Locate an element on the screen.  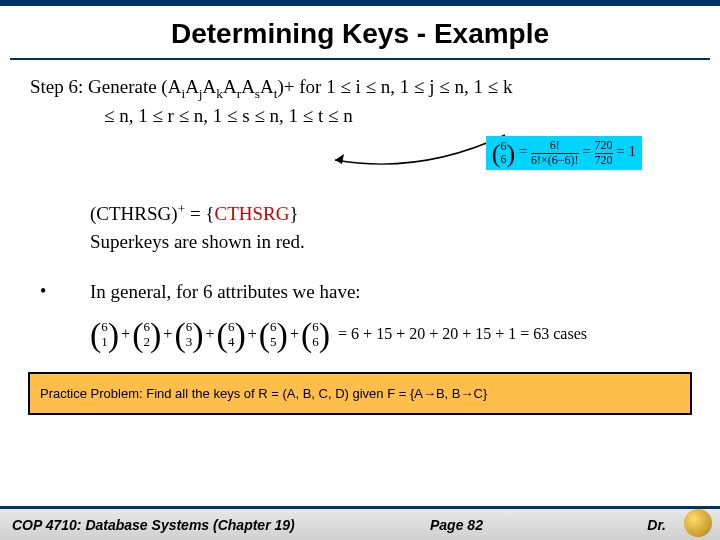
footer-page: Page 82 is located at coordinates (456, 525).